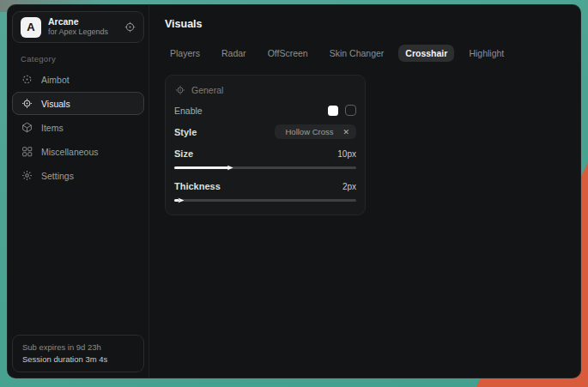 Image resolution: width=588 pixels, height=387 pixels. What do you see at coordinates (27, 127) in the screenshot?
I see `items-icon` at bounding box center [27, 127].